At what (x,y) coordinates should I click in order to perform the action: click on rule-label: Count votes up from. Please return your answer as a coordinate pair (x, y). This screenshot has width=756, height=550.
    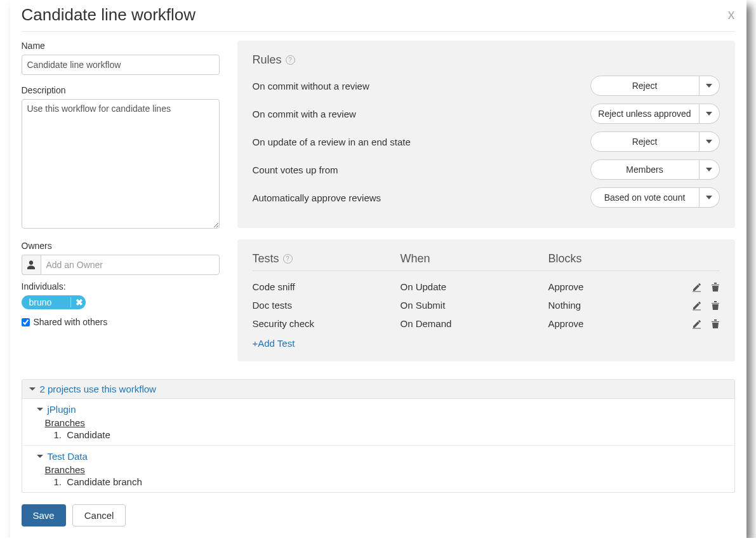
    Looking at the image, I should click on (296, 170).